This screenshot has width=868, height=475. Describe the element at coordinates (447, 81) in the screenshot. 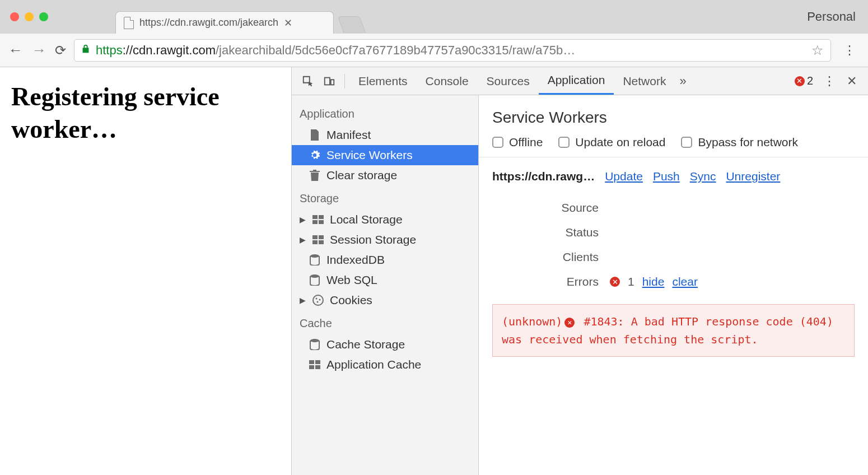

I see `tab-console: Console` at that location.